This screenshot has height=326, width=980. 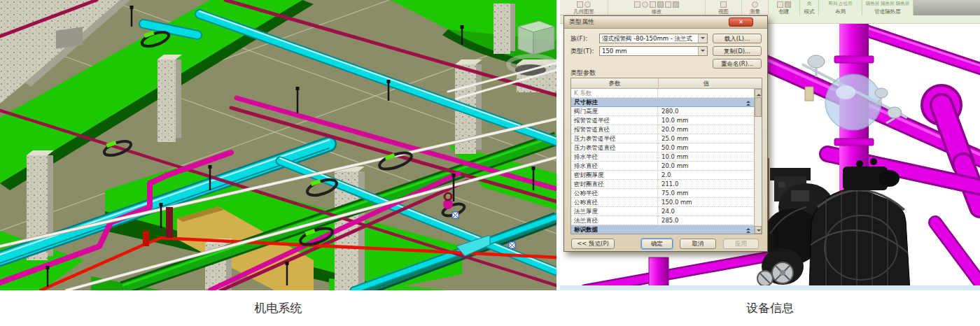 What do you see at coordinates (809, 4) in the screenshot?
I see `mode-buttons-label: 类` at bounding box center [809, 4].